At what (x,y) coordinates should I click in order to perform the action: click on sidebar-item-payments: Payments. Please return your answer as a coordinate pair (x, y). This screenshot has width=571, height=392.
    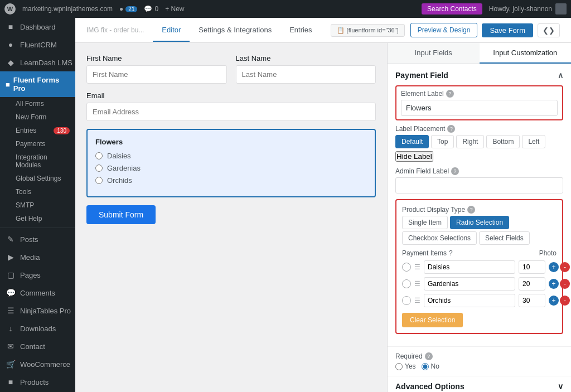
    Looking at the image, I should click on (38, 144).